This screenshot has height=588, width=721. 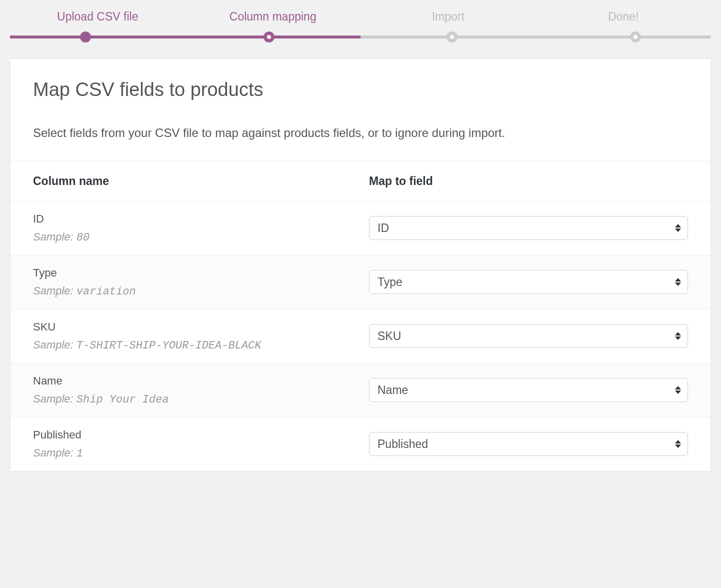 What do you see at coordinates (178, 381) in the screenshot?
I see `column-name: Name` at bounding box center [178, 381].